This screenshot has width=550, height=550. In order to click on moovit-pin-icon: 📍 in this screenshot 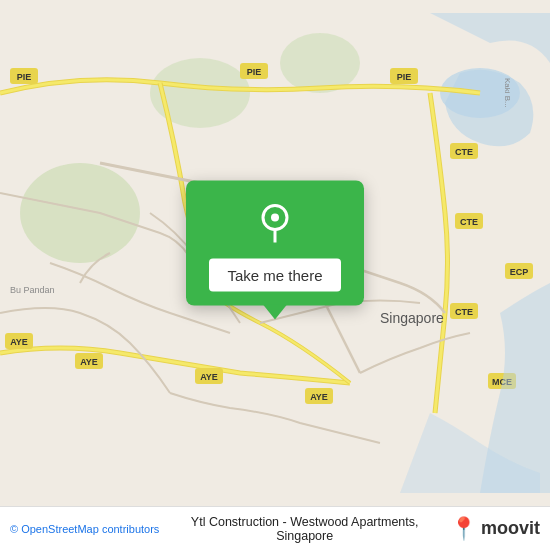, I will do `click(464, 529)`.